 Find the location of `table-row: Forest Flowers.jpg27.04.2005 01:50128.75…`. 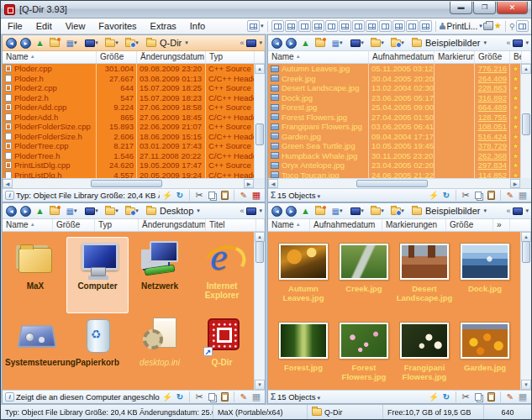

table-row: Forest Flowers.jpg27.04.2005 01:50128.75… is located at coordinates (394, 118).